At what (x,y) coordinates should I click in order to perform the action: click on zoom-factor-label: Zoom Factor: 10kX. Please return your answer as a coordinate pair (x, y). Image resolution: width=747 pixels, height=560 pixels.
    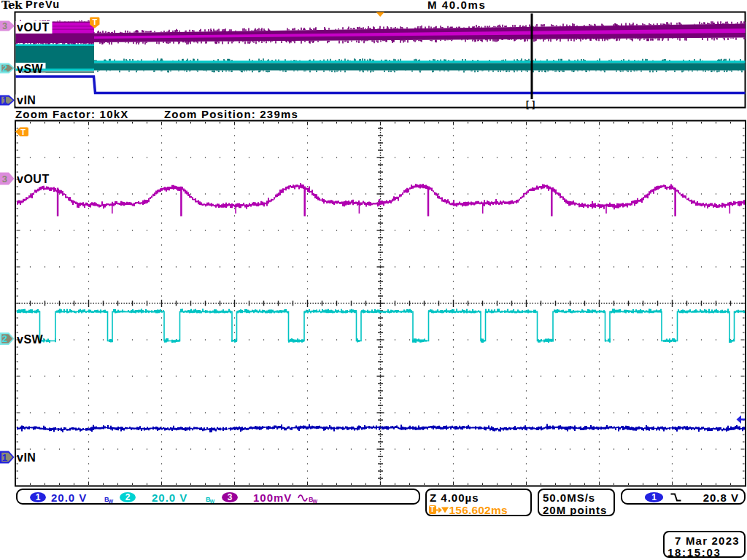
    Looking at the image, I should click on (71, 114).